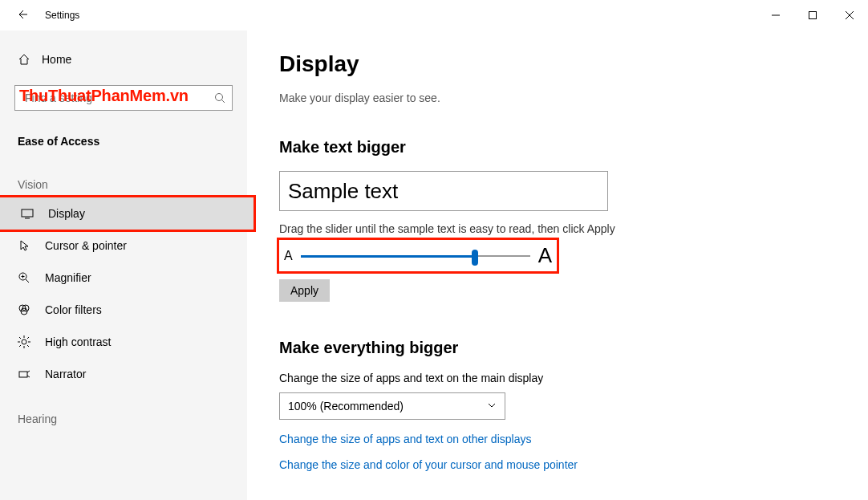 The width and height of the screenshot is (868, 500). Describe the element at coordinates (813, 15) in the screenshot. I see `window-controls` at that location.